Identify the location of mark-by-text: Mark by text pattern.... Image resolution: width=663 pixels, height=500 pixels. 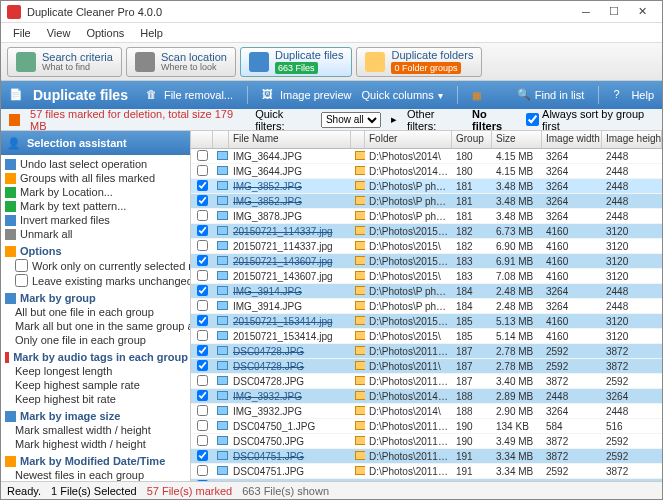
(96, 206).